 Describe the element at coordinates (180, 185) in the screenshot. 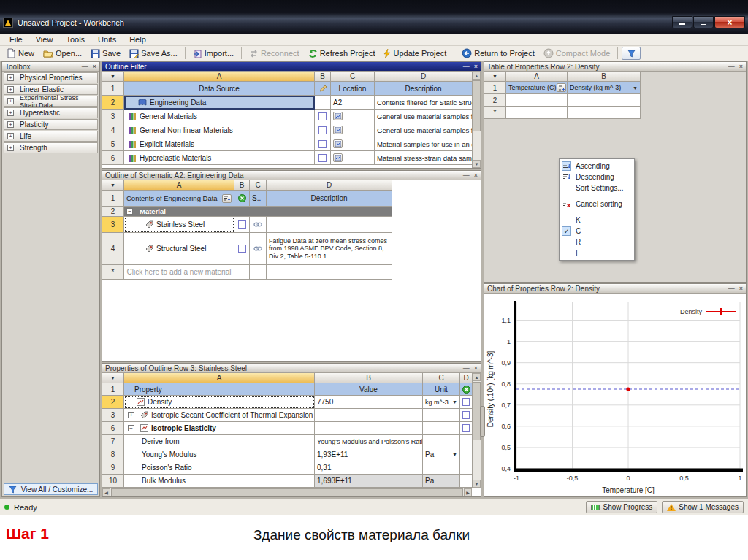

I see `col-a-header: A` at that location.